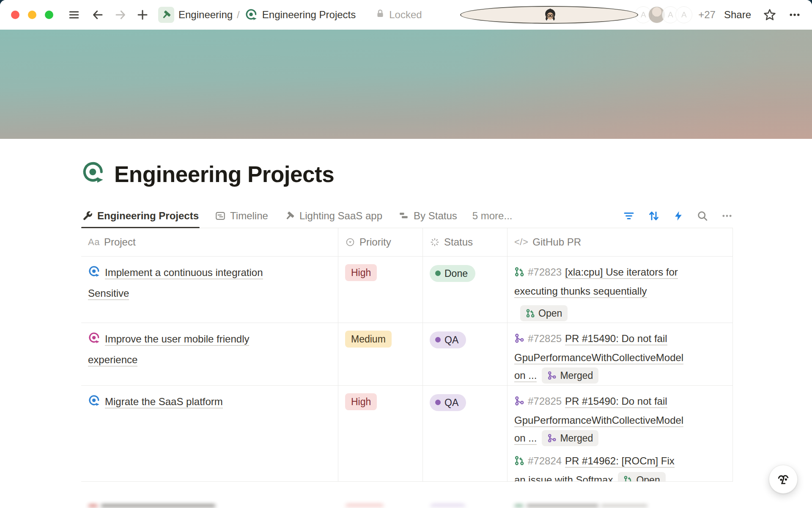 The image size is (812, 508). What do you see at coordinates (98, 15) in the screenshot?
I see `back-icon` at bounding box center [98, 15].